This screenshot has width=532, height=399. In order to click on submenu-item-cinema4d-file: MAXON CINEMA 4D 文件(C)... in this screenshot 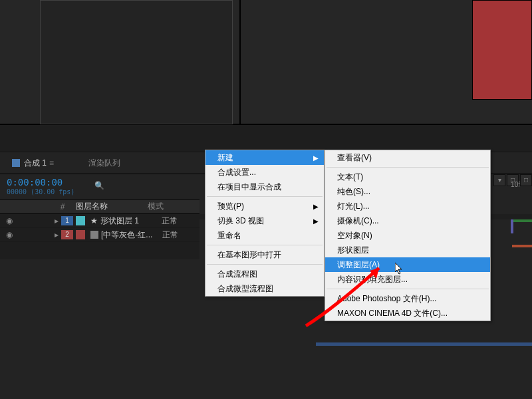, I will do `click(408, 313)`.